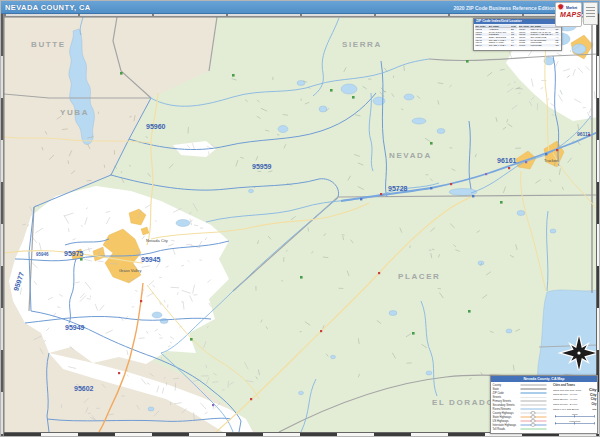 The width and height of the screenshot is (600, 437). I want to click on legend-box: Nevada County, CA Map CountyStateZIP Cod…, so click(544, 404).